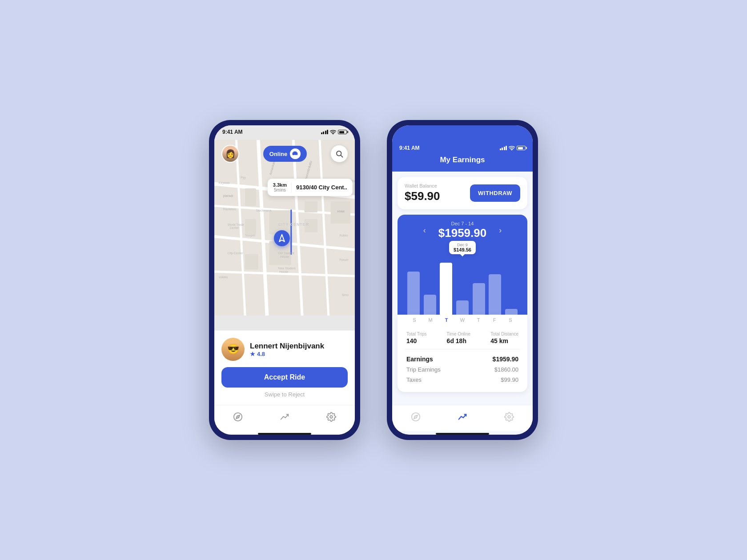 This screenshot has width=747, height=560. What do you see at coordinates (511, 286) in the screenshot?
I see `bar-s2` at bounding box center [511, 286].